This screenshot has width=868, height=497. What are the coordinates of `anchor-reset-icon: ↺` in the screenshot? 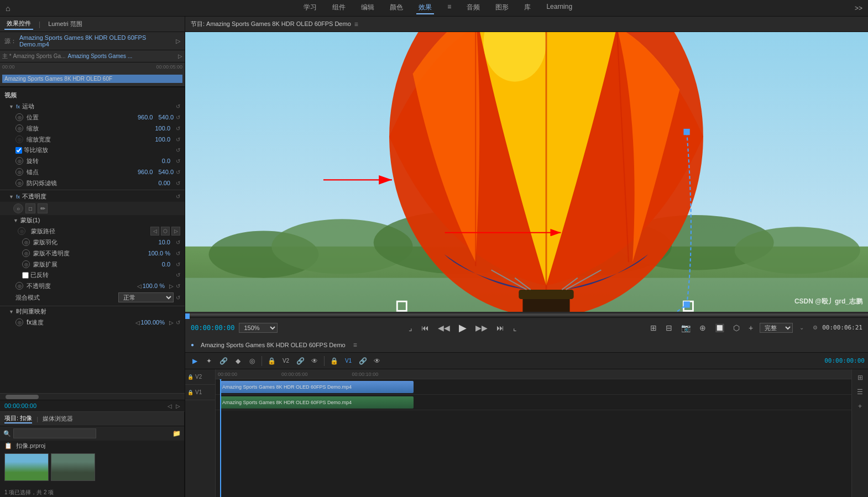 It's located at (178, 172).